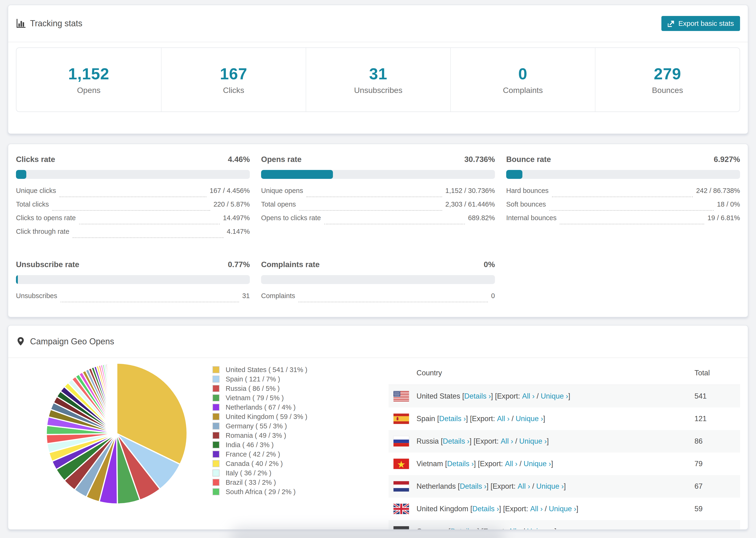 This screenshot has height=538, width=756. I want to click on stat-value: 0, so click(523, 74).